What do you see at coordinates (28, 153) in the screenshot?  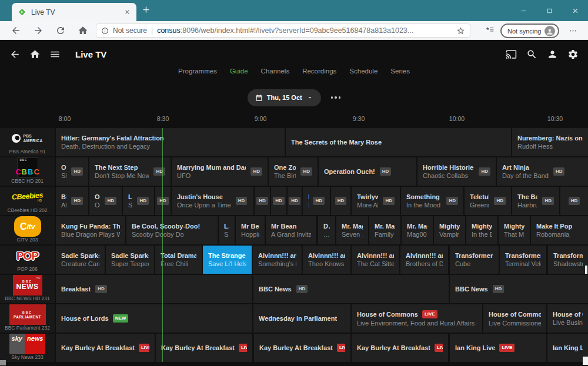 I see `channel-label: PBS America 91` at bounding box center [28, 153].